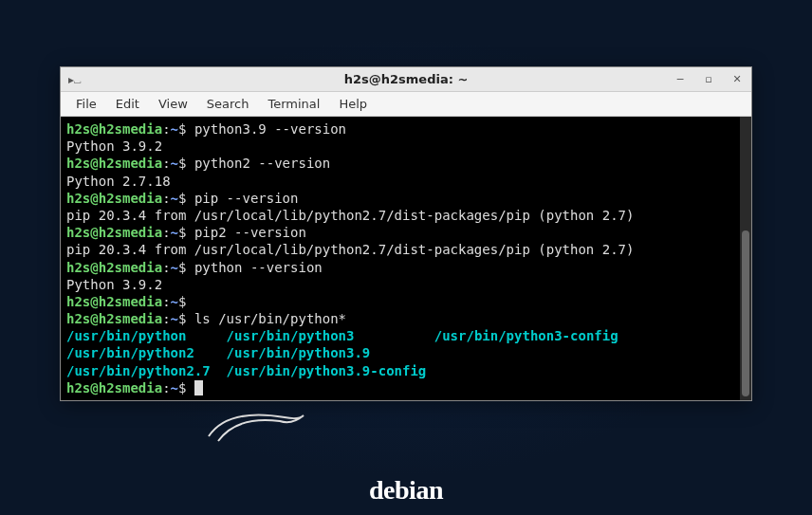  What do you see at coordinates (228, 104) in the screenshot?
I see `menu-search: Search` at bounding box center [228, 104].